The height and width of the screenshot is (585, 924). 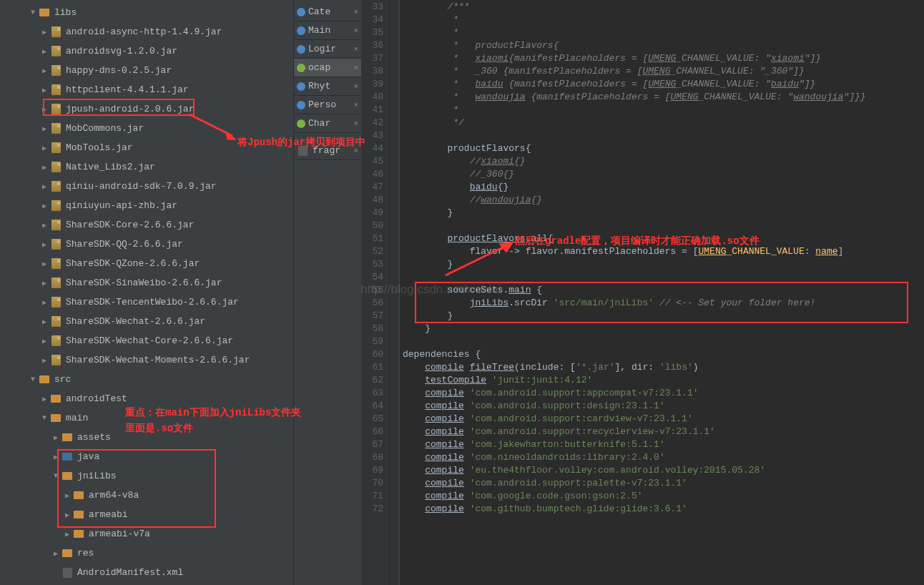 What do you see at coordinates (119, 70) in the screenshot?
I see `tree-label: happy-dns-0.2.5.jar` at bounding box center [119, 70].